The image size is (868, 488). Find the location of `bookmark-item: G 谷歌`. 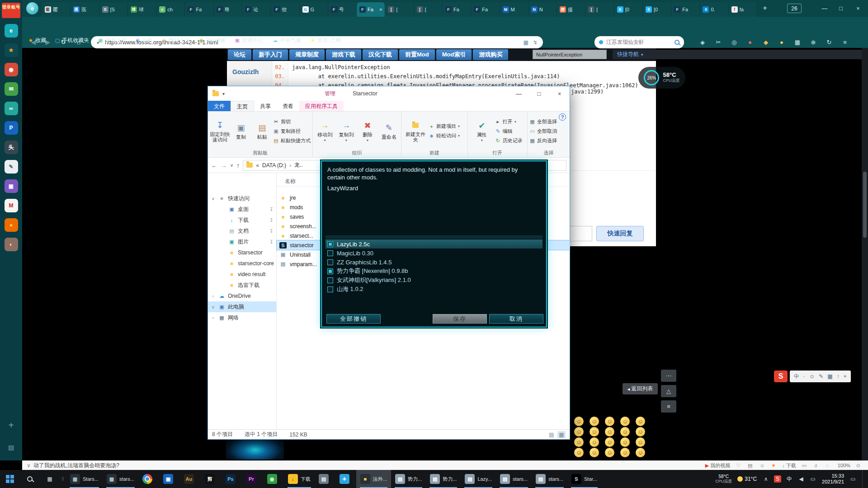

bookmark-item: G 谷歌 is located at coordinates (145, 41).